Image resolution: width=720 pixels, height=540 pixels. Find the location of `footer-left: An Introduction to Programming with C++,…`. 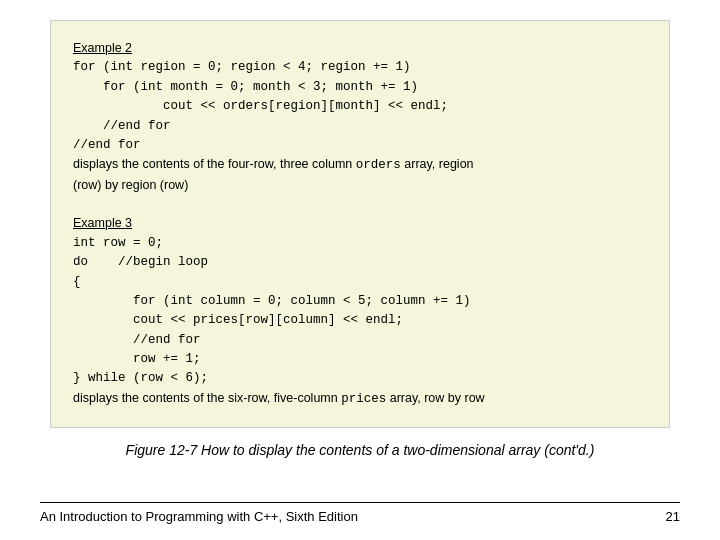

footer-left: An Introduction to Programming with C++,… is located at coordinates (199, 516).